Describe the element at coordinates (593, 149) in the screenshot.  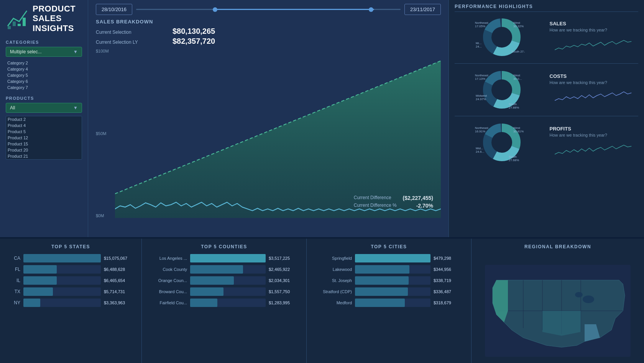
I see `profits-mini-chart` at that location.